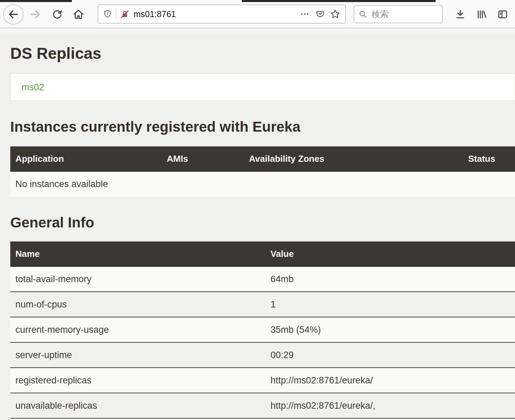 Image resolution: width=515 pixels, height=420 pixels. Describe the element at coordinates (390, 380) in the screenshot. I see `row-value: http://ms02:8761/eureka/` at that location.